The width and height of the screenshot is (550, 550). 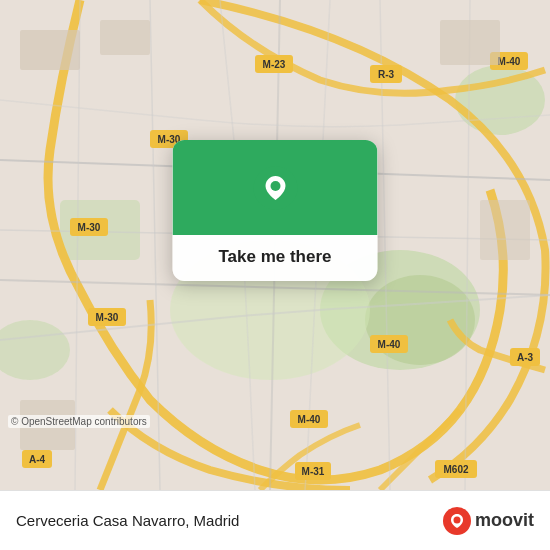 I want to click on svg-text: A-3, so click(x=526, y=358).